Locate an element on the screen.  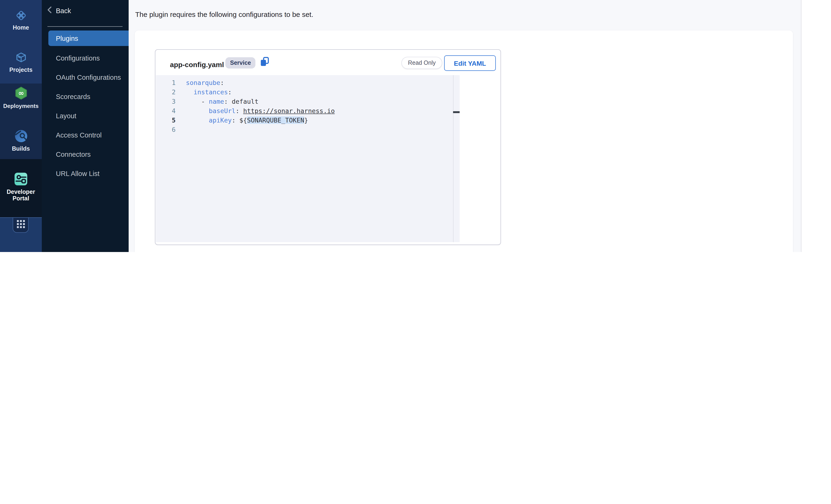
rail-item-label: Builds is located at coordinates (21, 149).